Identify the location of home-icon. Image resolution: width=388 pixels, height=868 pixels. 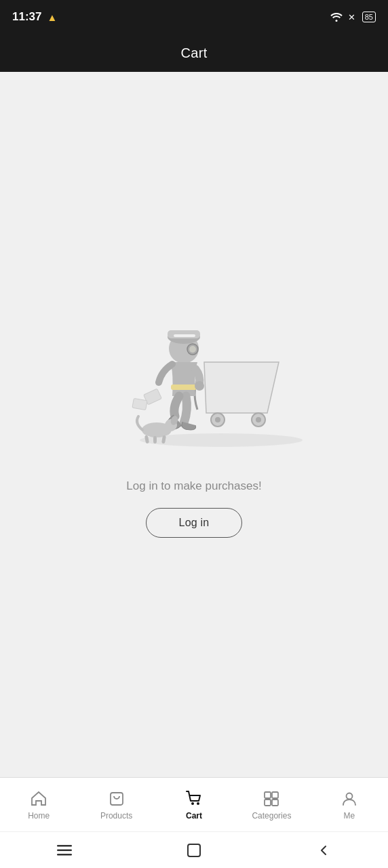
(39, 799).